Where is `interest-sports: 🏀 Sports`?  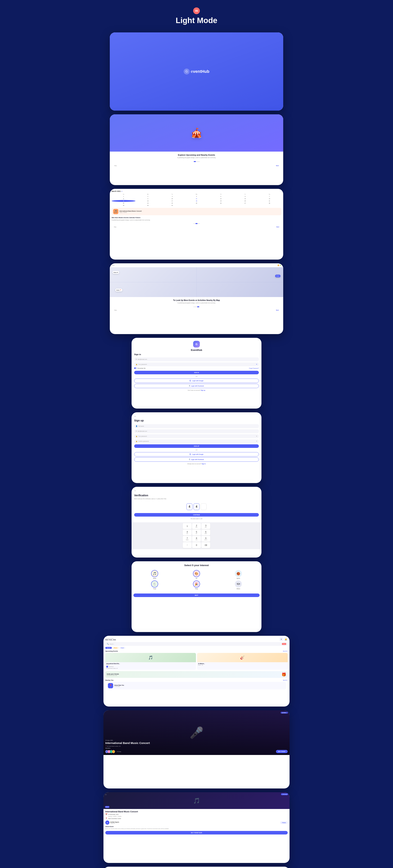 interest-sports: 🏀 Sports is located at coordinates (238, 575).